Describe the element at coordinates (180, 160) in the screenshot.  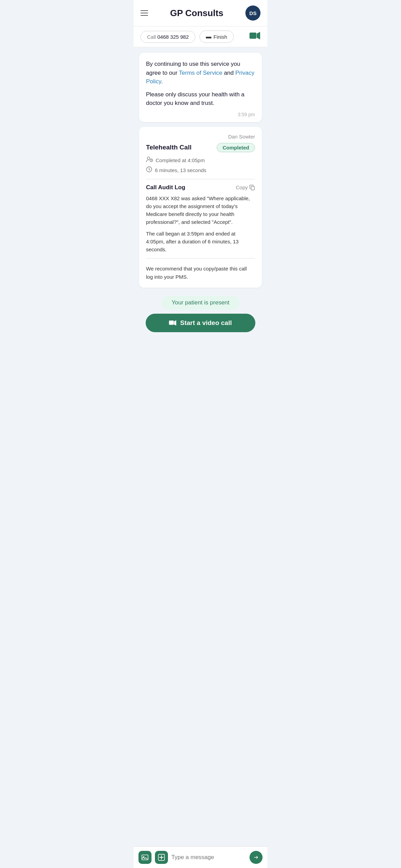
I see `completed-at-text: Completed at 4:05pm` at that location.